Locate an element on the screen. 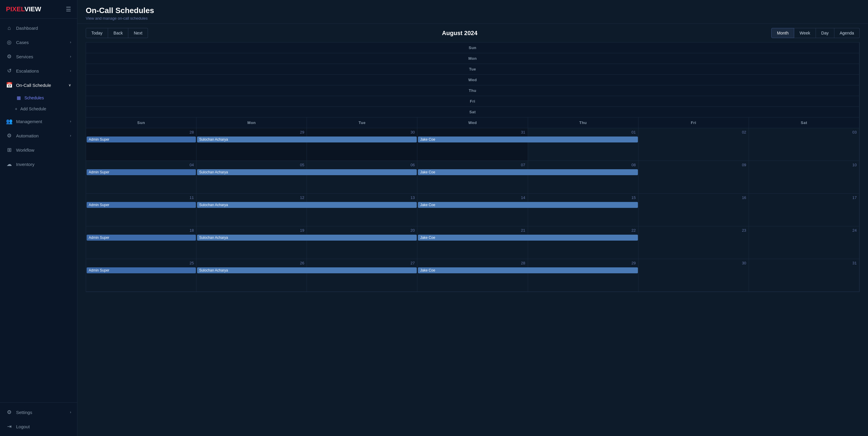 The image size is (868, 436). day-number: 23 is located at coordinates (693, 230).